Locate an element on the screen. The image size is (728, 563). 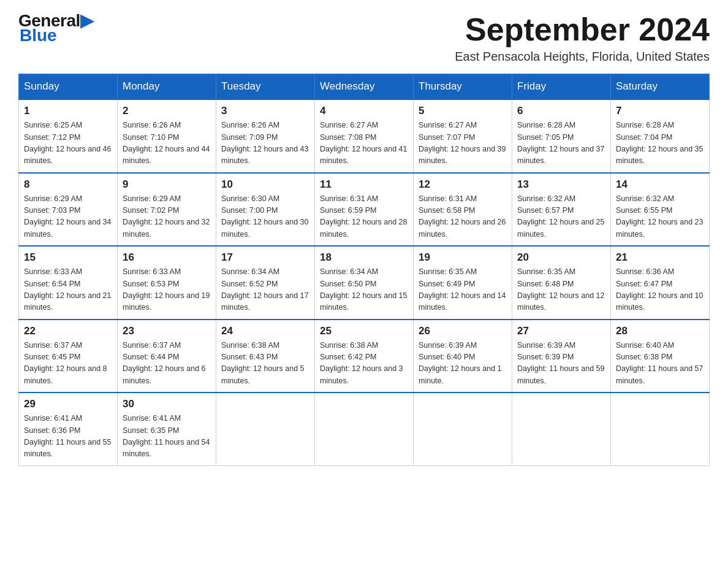
day-info: Sunrise: 6:35 AM Sunset: 6:49 PM Dayligh… is located at coordinates (463, 290).